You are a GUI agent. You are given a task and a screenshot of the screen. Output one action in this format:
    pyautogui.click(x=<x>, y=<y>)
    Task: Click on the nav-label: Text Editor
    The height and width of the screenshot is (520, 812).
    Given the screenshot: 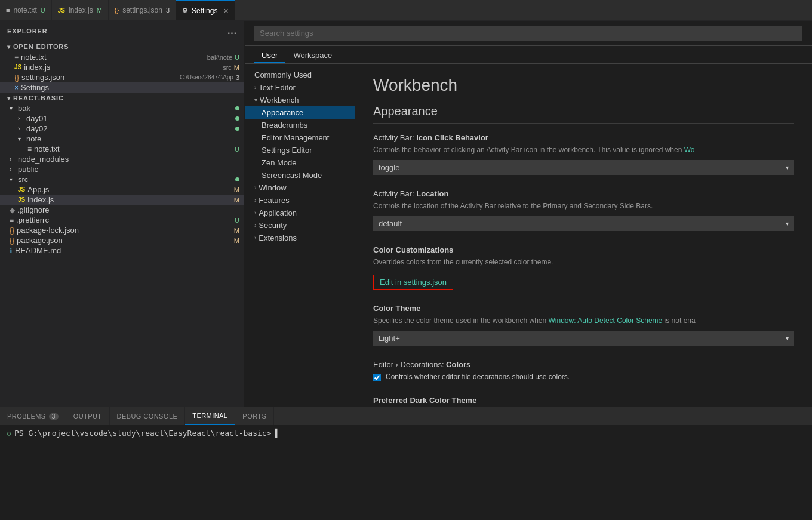 What is the action you would take?
    pyautogui.click(x=277, y=87)
    